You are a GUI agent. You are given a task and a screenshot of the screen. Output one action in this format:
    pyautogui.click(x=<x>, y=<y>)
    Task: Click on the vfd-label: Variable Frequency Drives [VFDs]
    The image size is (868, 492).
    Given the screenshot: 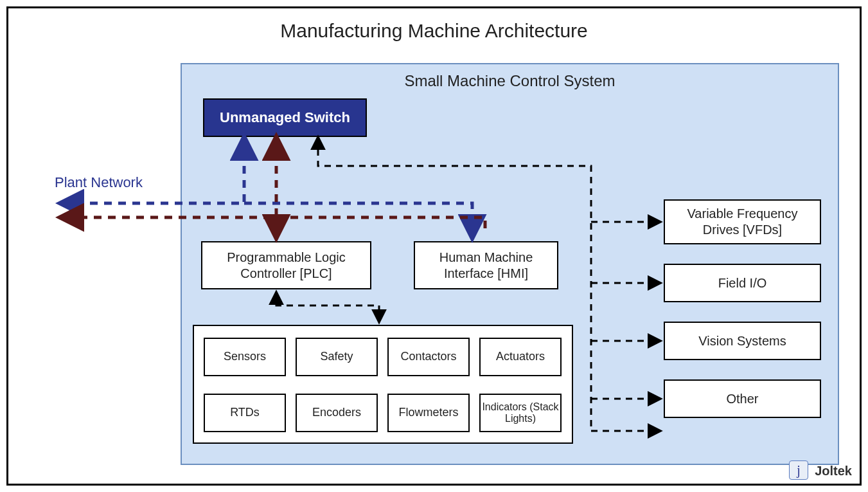 What is the action you would take?
    pyautogui.click(x=743, y=222)
    